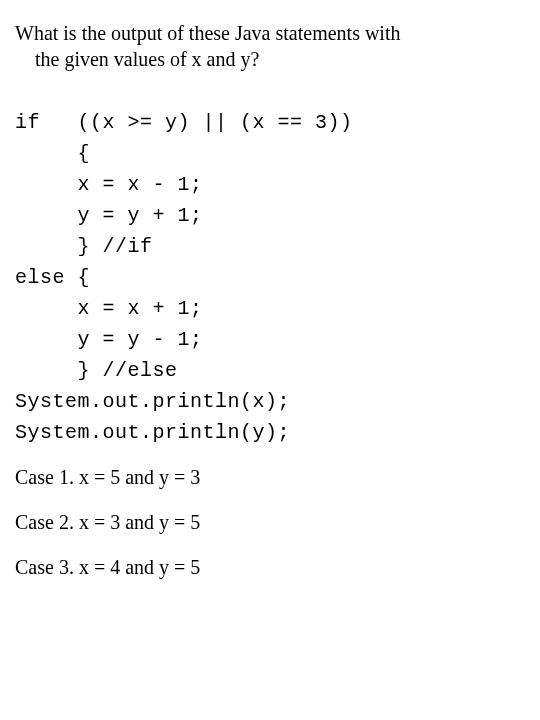 This screenshot has width=540, height=720. What do you see at coordinates (152, 402) in the screenshot?
I see `code-line-10: System.out.println(x);` at bounding box center [152, 402].